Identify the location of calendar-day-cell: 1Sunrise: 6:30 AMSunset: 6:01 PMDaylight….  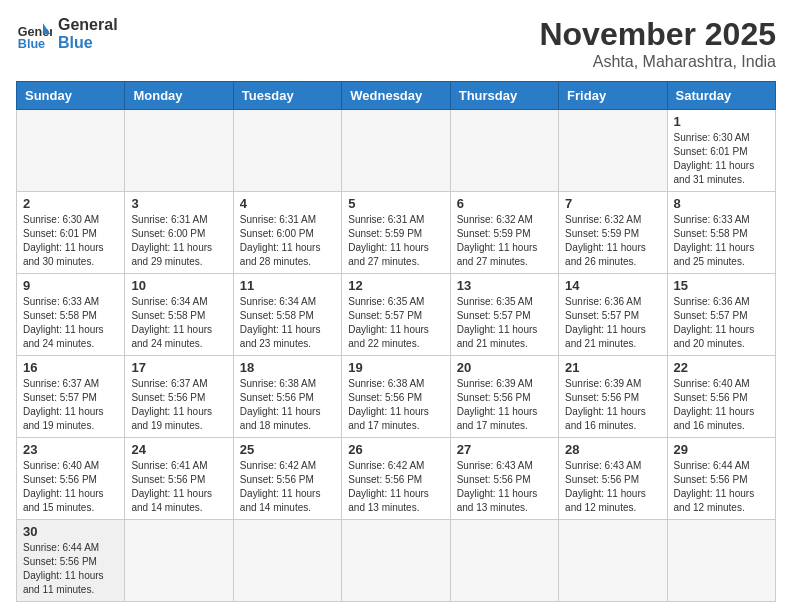
(721, 151).